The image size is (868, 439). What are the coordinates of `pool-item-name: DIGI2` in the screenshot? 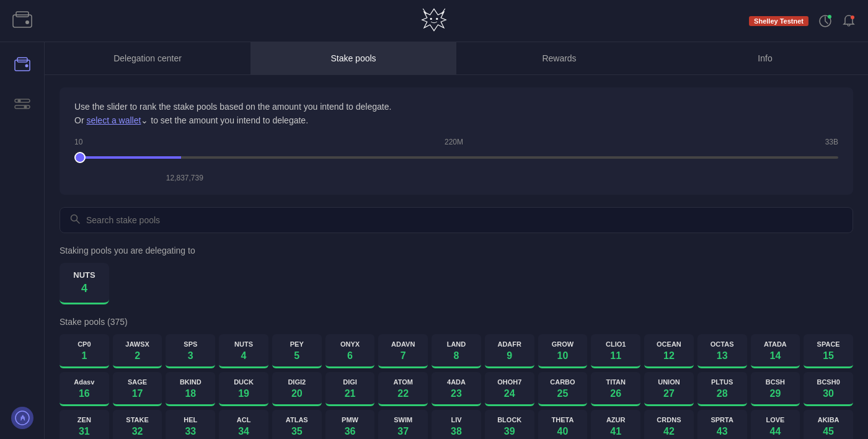 It's located at (296, 382).